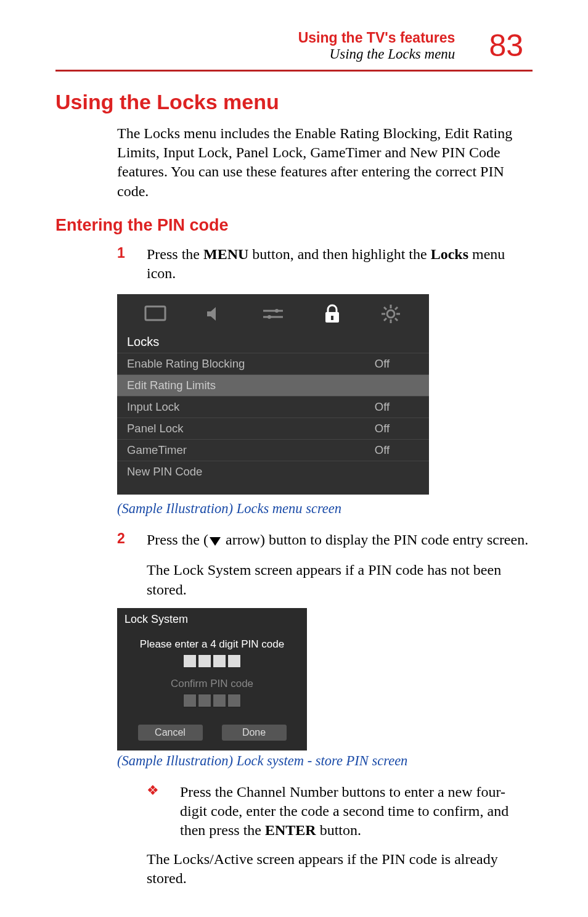 The height and width of the screenshot is (917, 588). Describe the element at coordinates (215, 541) in the screenshot. I see `down-arrow-icon` at that location.